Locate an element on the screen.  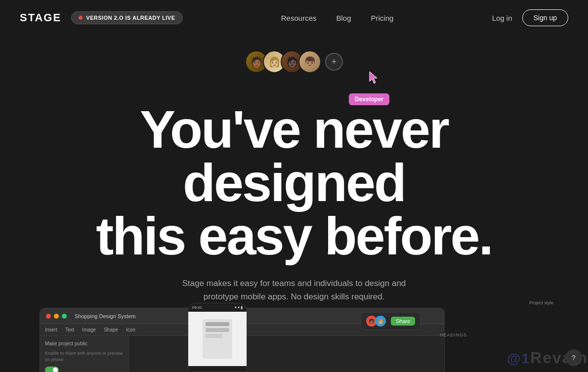
live-dot-icon is located at coordinates (81, 18).